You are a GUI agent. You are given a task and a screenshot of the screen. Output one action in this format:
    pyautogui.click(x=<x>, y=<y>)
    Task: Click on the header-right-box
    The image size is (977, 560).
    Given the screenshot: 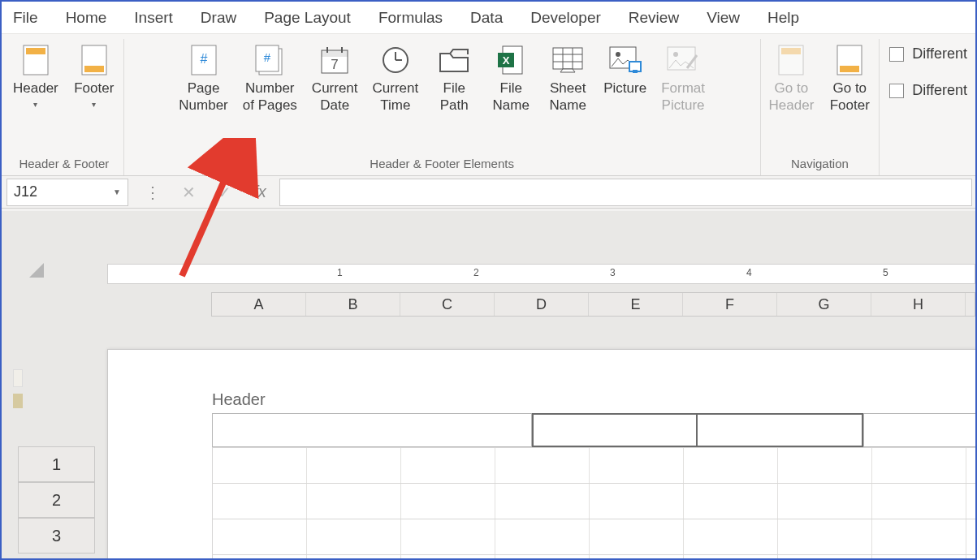 What is the action you would take?
    pyautogui.click(x=920, y=430)
    